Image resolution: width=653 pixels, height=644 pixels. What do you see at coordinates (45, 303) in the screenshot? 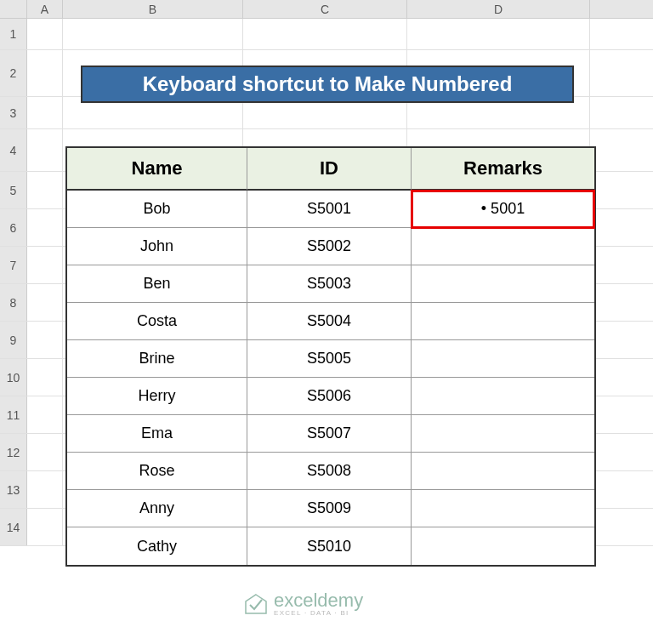
I see `cell-A8` at bounding box center [45, 303].